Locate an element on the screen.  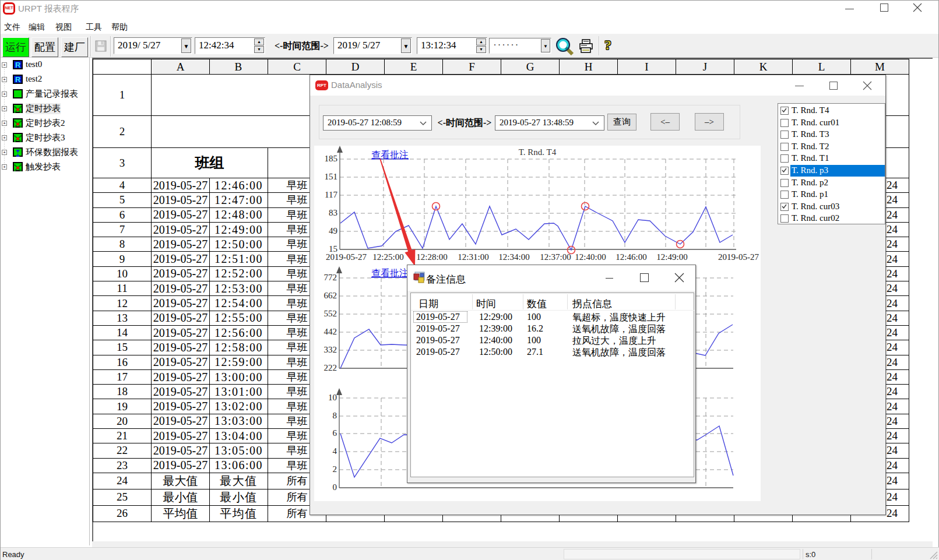
svg-text: 12:28:00 is located at coordinates (431, 257).